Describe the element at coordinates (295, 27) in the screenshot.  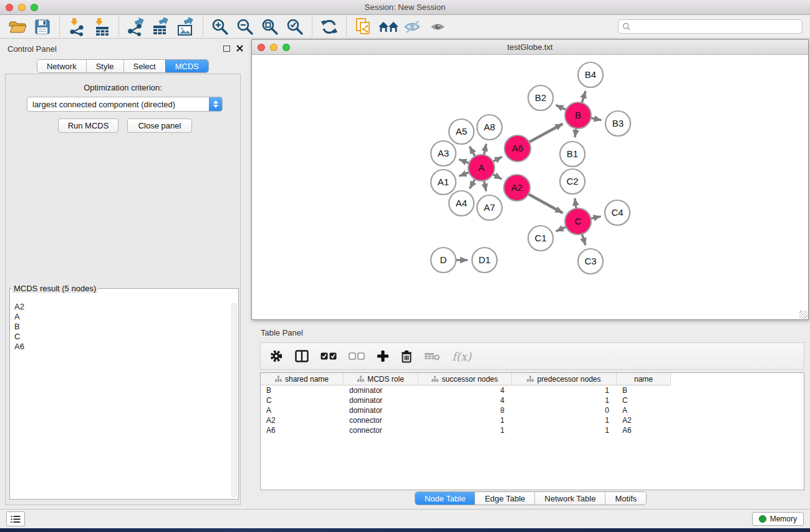
I see `zoom-selected-button` at that location.